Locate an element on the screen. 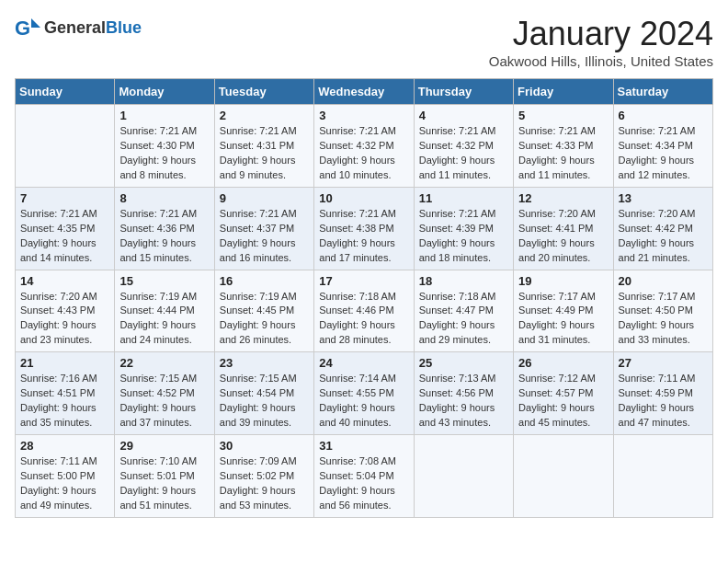  calendar-cell: 6Sunrise: 7:21 AM Sunset: 4:34 PM Daylig… is located at coordinates (663, 146).